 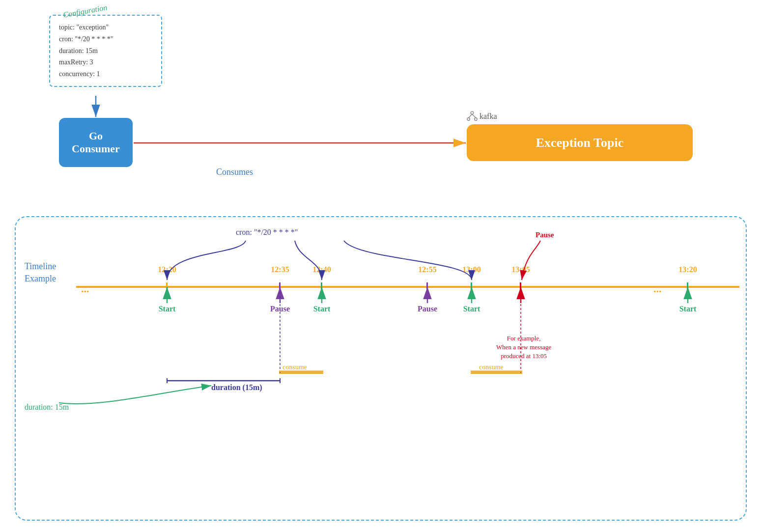 I want to click on event-pause-2: Pause, so click(x=427, y=309).